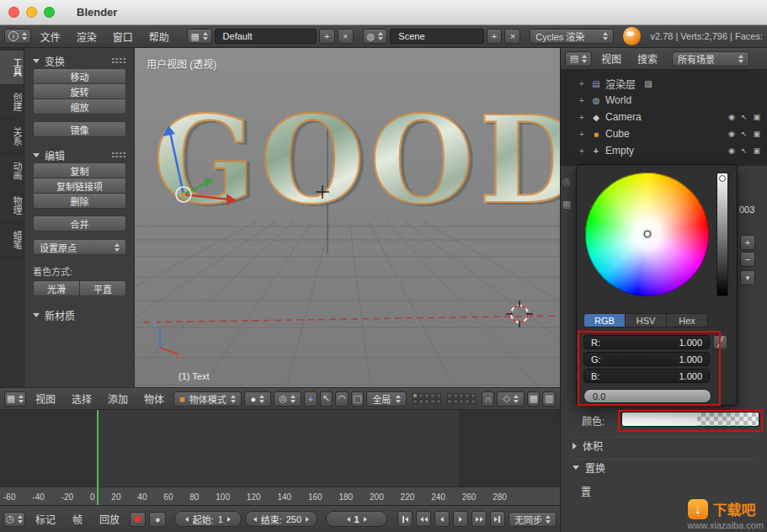  I want to click on color-wheel-handle, so click(647, 234).